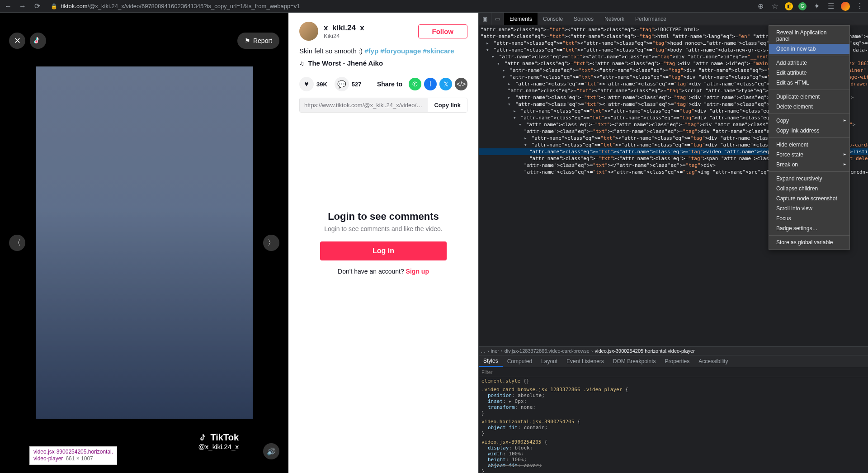  What do you see at coordinates (674, 425) in the screenshot?
I see `styles-rules: element.style {}.video-card-browse.jsx-1…` at bounding box center [674, 425].